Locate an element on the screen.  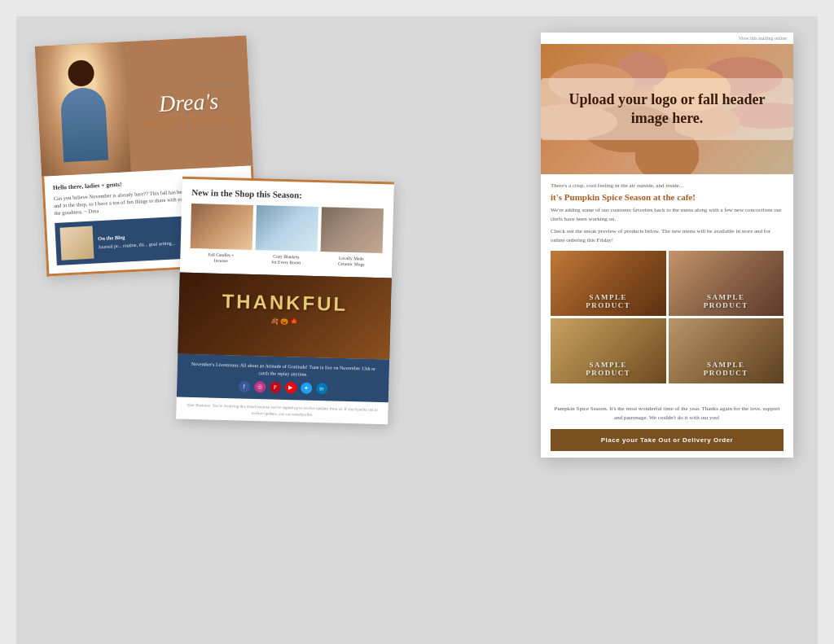
facebook-icon: f is located at coordinates (244, 387).